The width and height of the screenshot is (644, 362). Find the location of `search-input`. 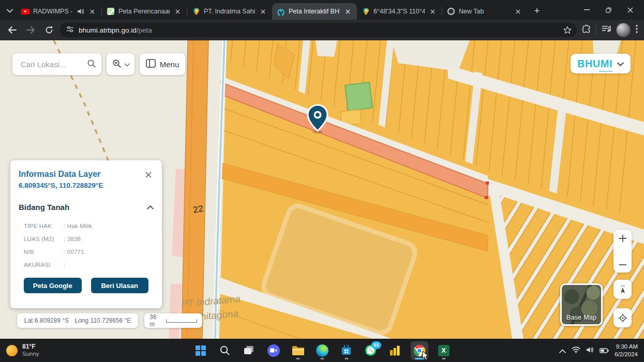

search-input is located at coordinates (53, 64).